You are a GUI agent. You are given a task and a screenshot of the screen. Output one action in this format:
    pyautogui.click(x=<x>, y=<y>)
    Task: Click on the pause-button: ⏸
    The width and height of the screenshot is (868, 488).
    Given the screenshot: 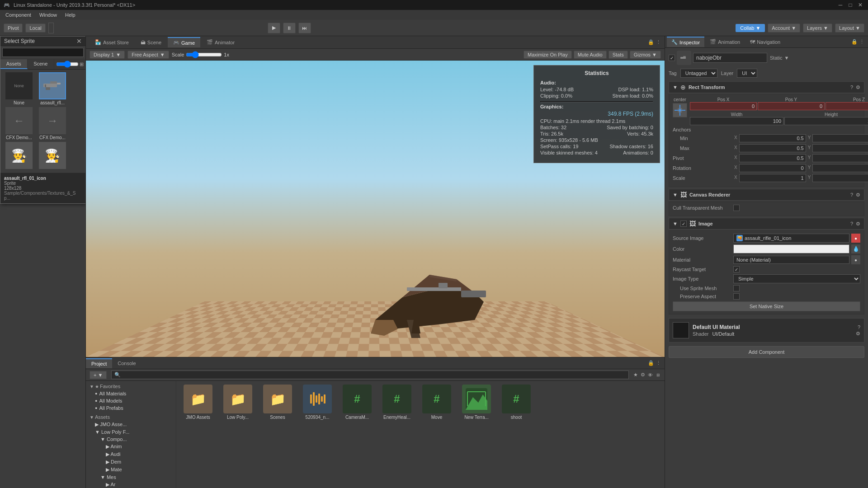 What is the action you would take?
    pyautogui.click(x=289, y=28)
    